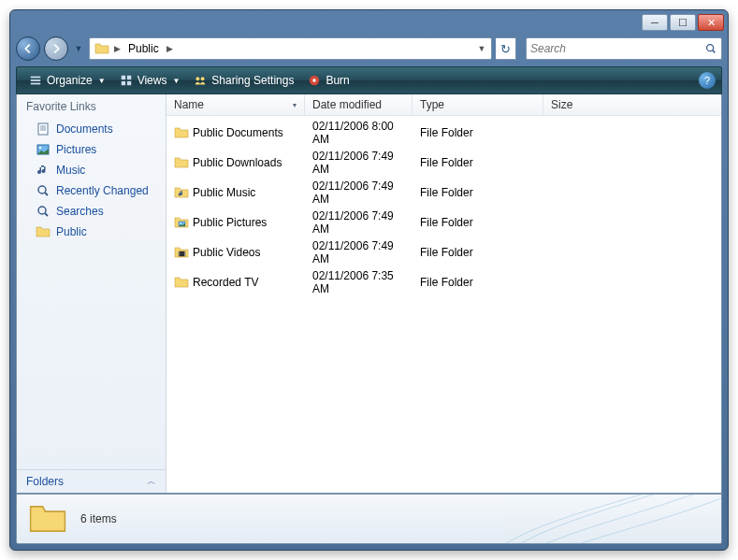 This screenshot has height=560, width=738. What do you see at coordinates (624, 49) in the screenshot?
I see `search-box` at bounding box center [624, 49].